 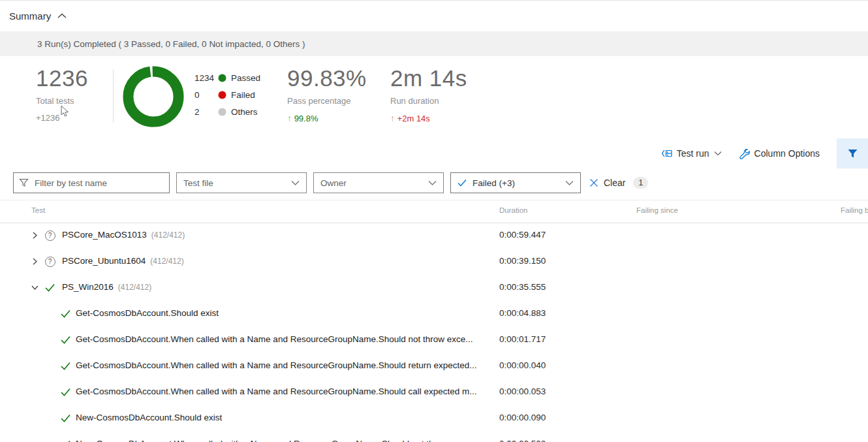 What do you see at coordinates (434, 287) in the screenshot?
I see `table-row: PS_Win2016(412/412) 0:00:35.555` at bounding box center [434, 287].